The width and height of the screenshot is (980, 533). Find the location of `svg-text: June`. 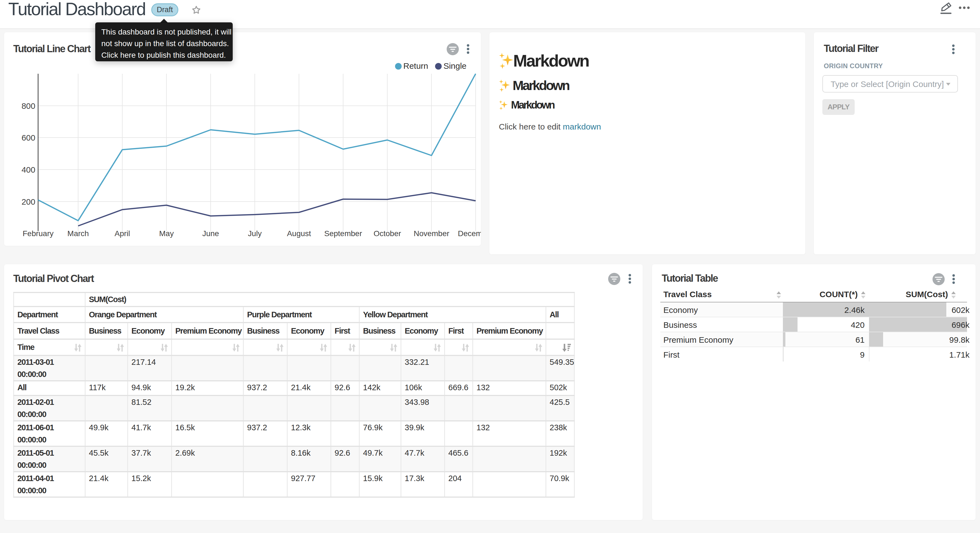

svg-text: June is located at coordinates (211, 234).